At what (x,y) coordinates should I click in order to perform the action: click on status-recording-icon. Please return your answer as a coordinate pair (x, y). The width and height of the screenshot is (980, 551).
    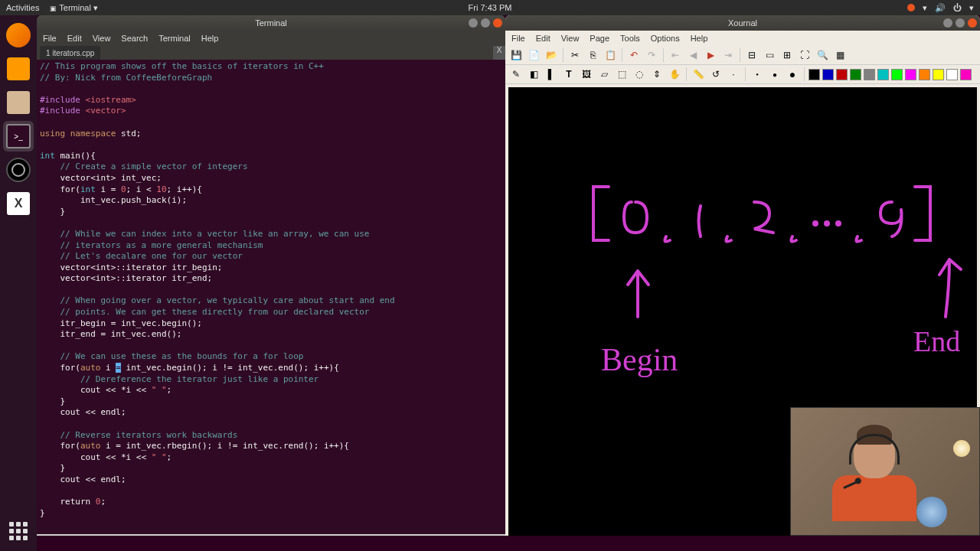
    Looking at the image, I should click on (911, 8).